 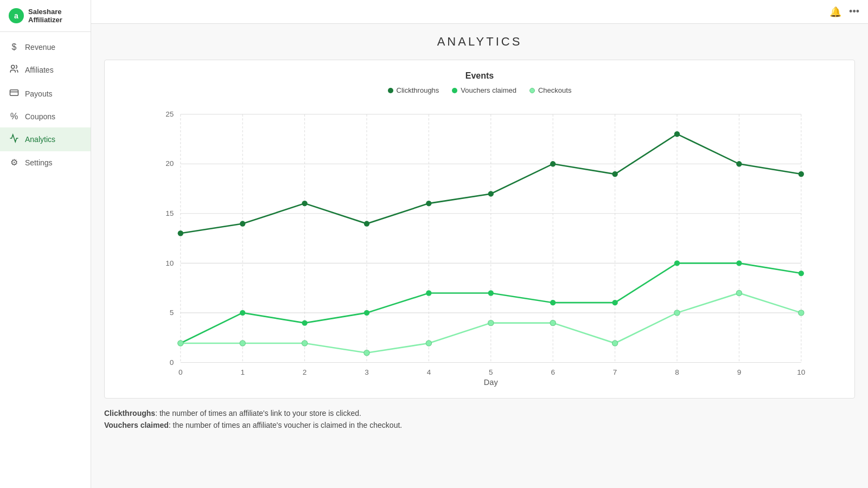 What do you see at coordinates (492, 382) in the screenshot?
I see `svg-text: Day` at bounding box center [492, 382].